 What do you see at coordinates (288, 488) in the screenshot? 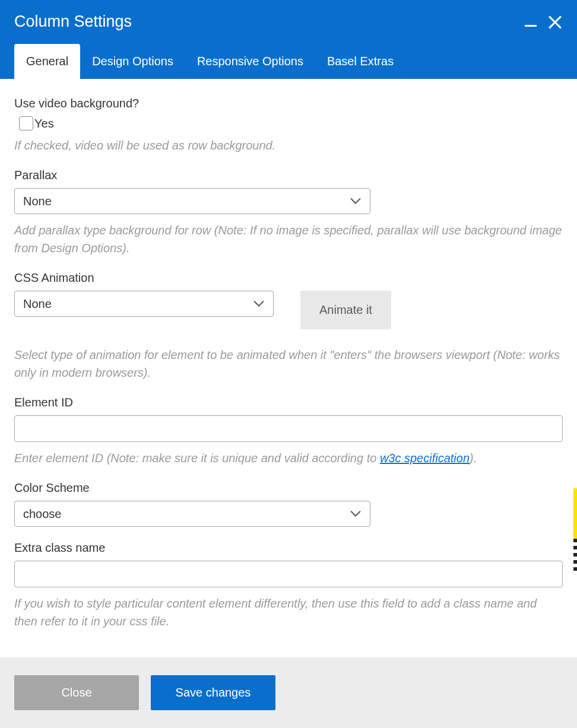
I see `color-scheme-label: Color Scheme` at bounding box center [288, 488].